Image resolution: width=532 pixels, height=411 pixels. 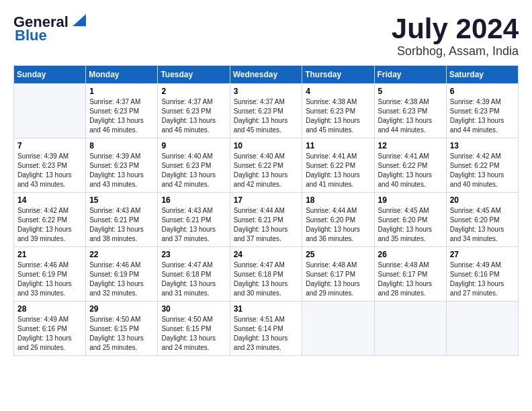 I want to click on calendar-cell: 20Sunrise: 4:45 AM Sunset: 6:20 PM Dayli…, so click(x=482, y=220).